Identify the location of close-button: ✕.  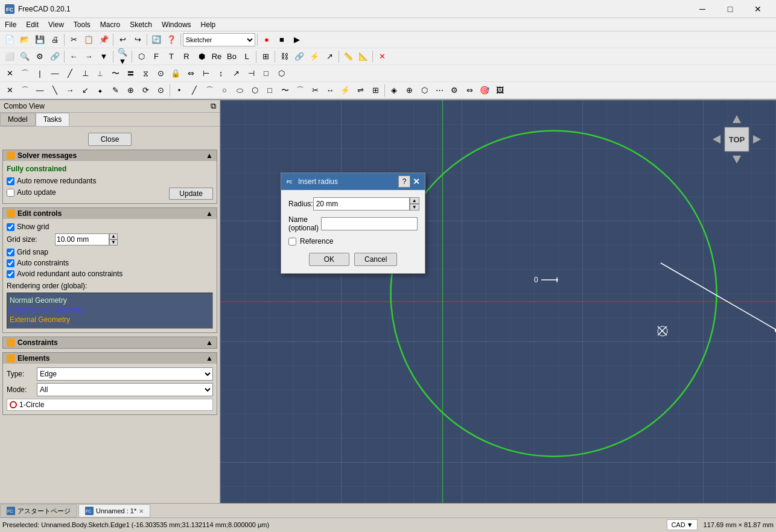
(758, 9).